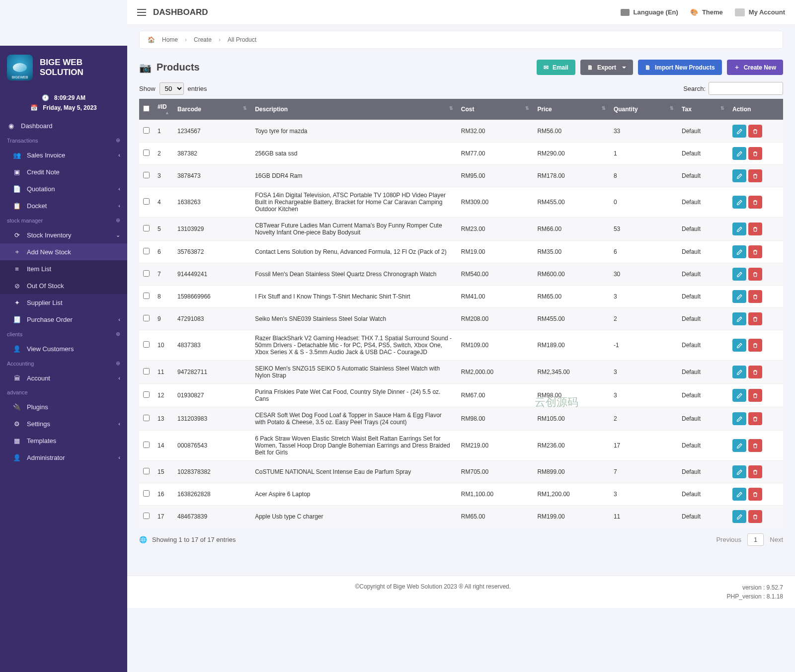 The width and height of the screenshot is (795, 672). Describe the element at coordinates (728, 539) in the screenshot. I see `paginate-previous: Previous` at that location.